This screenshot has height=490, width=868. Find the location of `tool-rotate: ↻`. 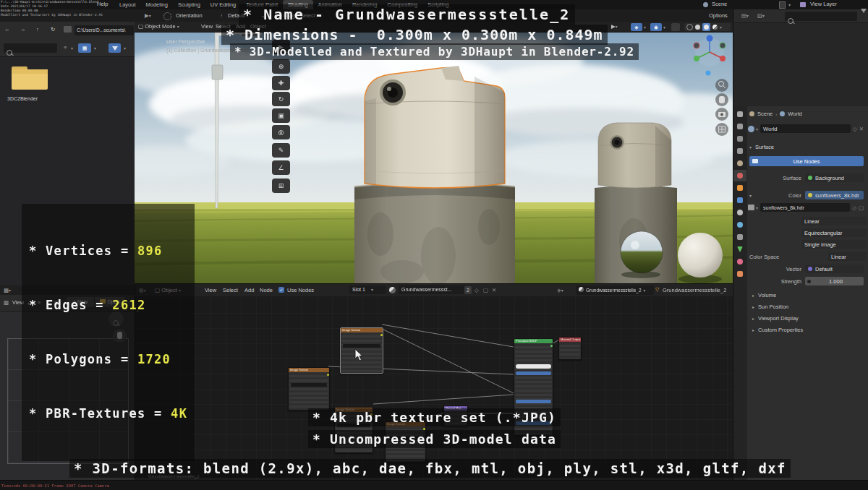

tool-rotate: ↻ is located at coordinates (281, 99).